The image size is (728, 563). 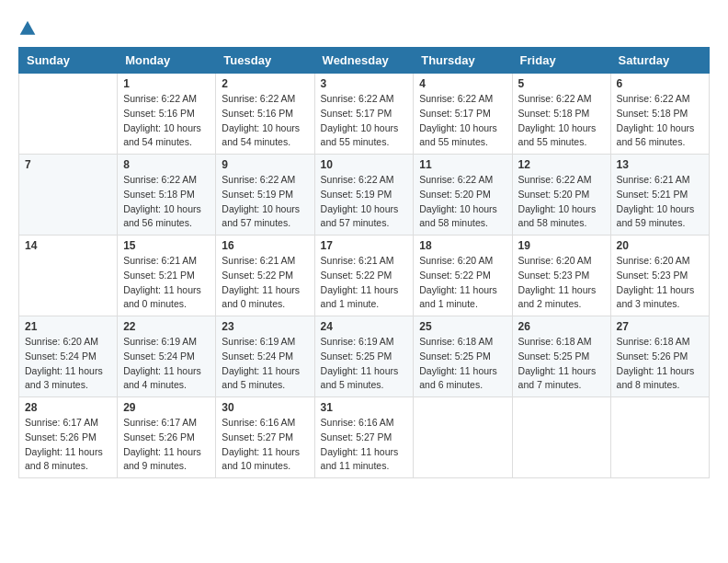 What do you see at coordinates (660, 304) in the screenshot?
I see `day-info-line: and 3 minutes.` at bounding box center [660, 304].